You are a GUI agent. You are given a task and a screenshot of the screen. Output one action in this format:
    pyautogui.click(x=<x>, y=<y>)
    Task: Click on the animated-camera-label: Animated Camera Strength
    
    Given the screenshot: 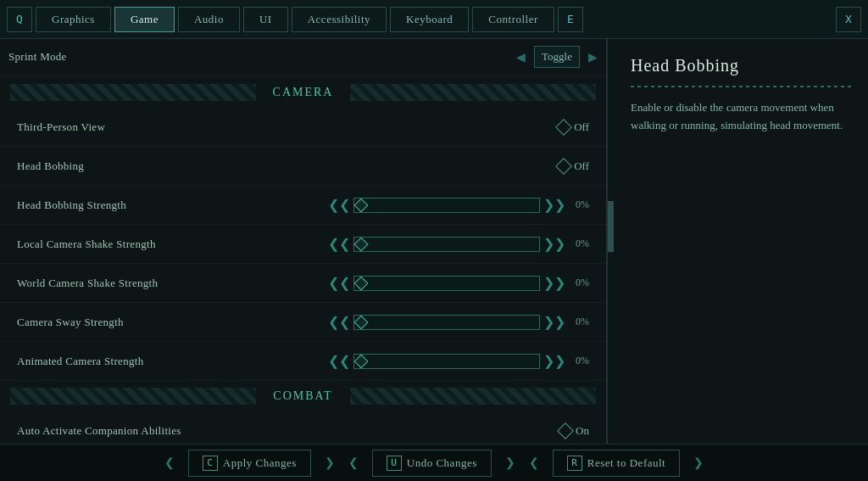 What is the action you would take?
    pyautogui.click(x=173, y=361)
    